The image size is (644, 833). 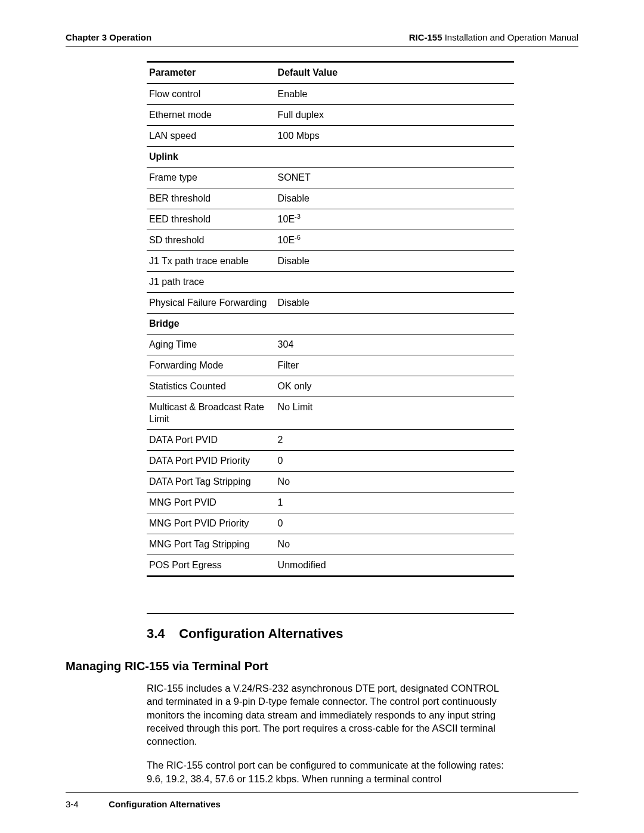 I want to click on table-row: J1 Tx path trace enableDisable, so click(x=330, y=261).